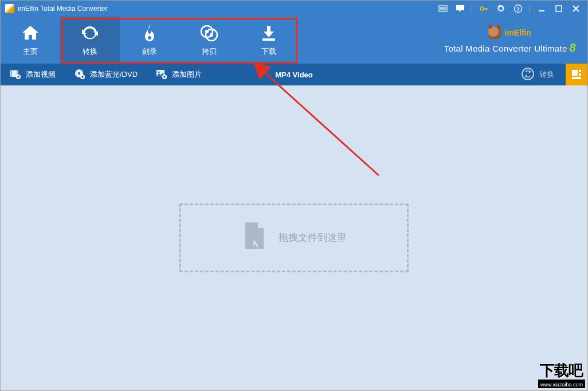  What do you see at coordinates (269, 33) in the screenshot?
I see `download-icon` at bounding box center [269, 33].